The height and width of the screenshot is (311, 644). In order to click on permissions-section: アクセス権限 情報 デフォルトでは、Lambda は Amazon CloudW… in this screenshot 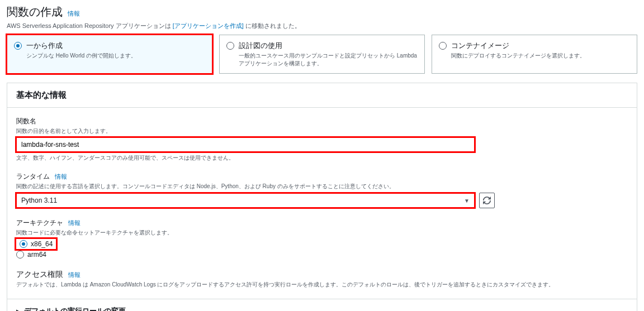, I will do `click(322, 279)`.